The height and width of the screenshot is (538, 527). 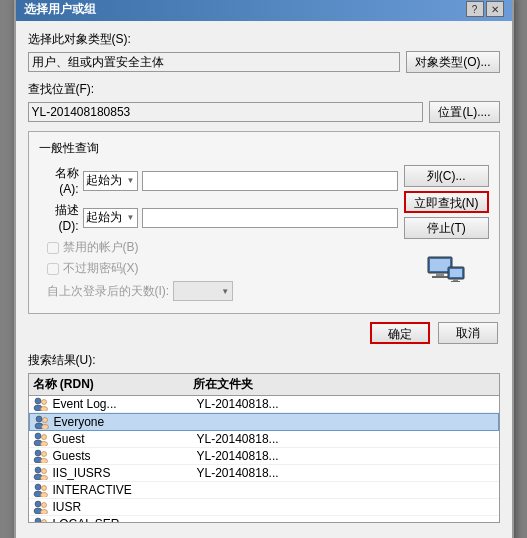 What do you see at coordinates (264, 440) in the screenshot?
I see `table-row: GuestYL-20140818...` at bounding box center [264, 440].